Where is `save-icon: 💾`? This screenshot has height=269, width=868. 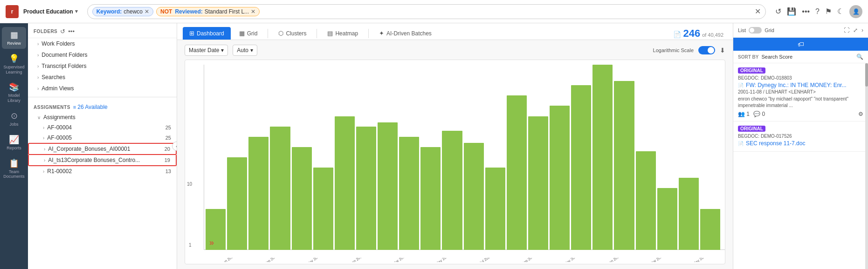
save-icon: 💾 is located at coordinates (792, 11).